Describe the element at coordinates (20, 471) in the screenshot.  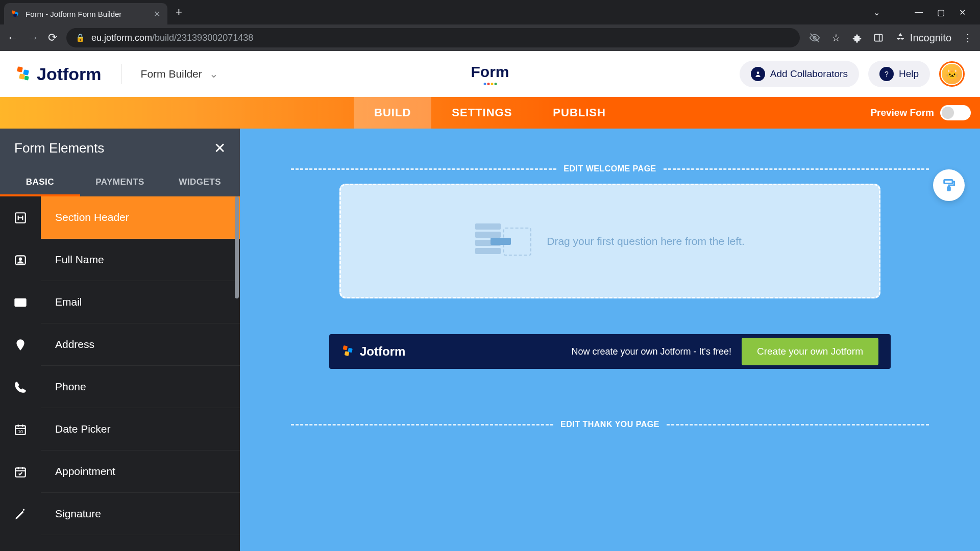
I see `calendar-check-icon` at that location.